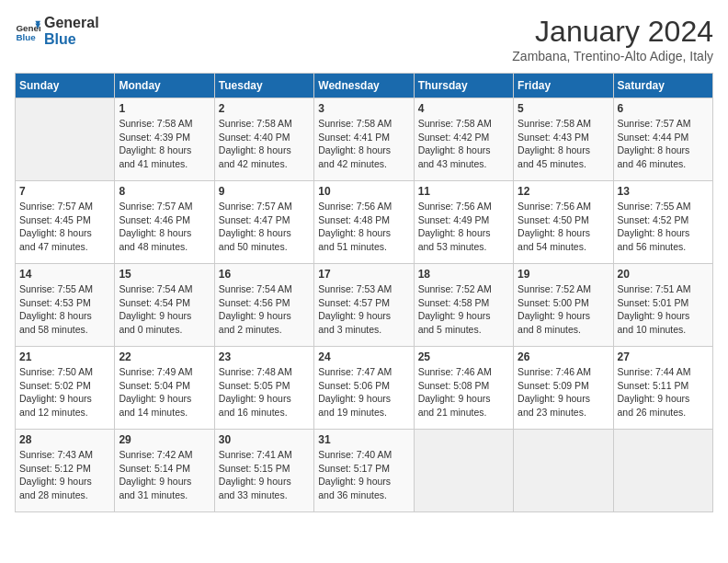 The image size is (728, 563). I want to click on day-number: 20, so click(664, 274).